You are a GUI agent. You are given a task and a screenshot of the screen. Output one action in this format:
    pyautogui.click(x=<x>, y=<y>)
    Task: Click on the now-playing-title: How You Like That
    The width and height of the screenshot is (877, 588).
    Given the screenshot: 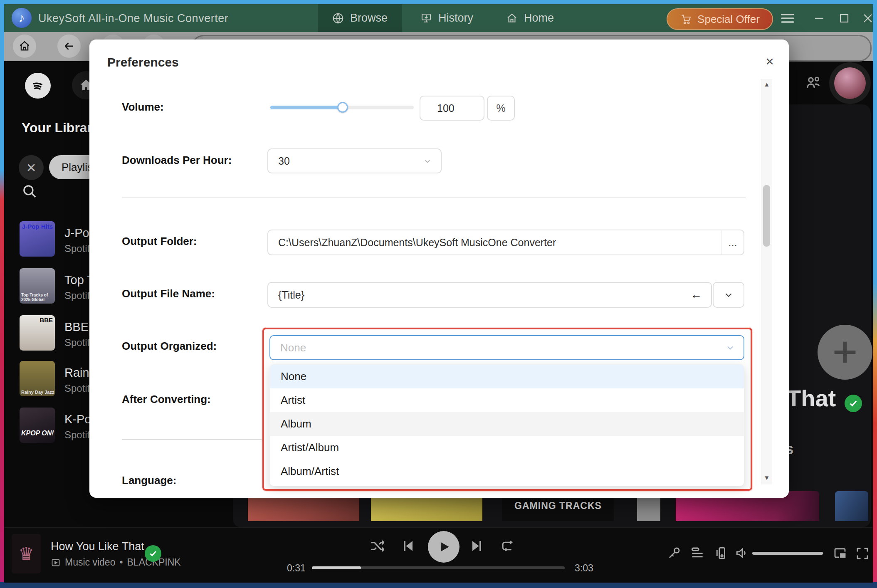 What is the action you would take?
    pyautogui.click(x=97, y=546)
    